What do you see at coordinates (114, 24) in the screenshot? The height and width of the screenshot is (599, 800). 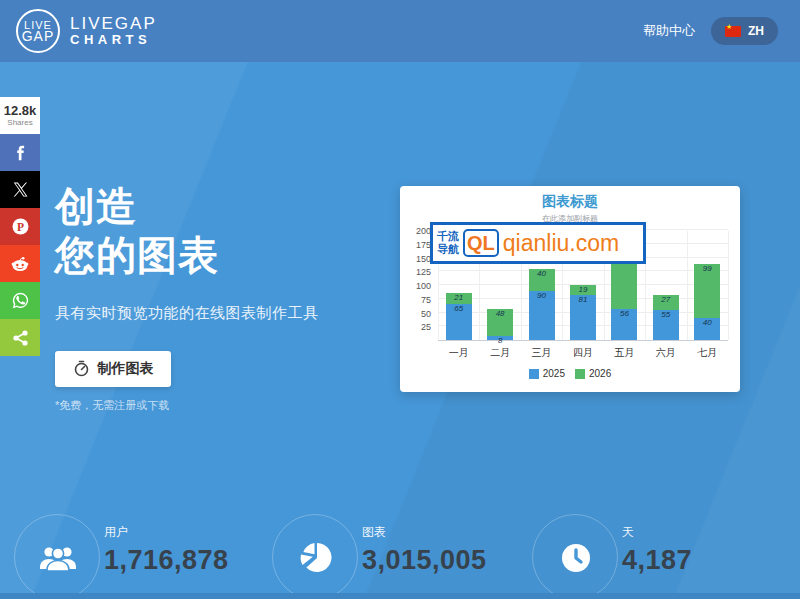 I see `brand-name: LIVEGAP` at bounding box center [114, 24].